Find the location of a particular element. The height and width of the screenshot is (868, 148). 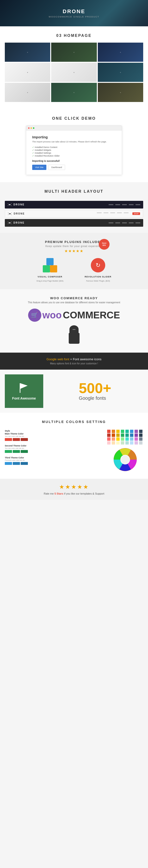

font-title: Google web font + Font awesome icons is located at coordinates (74, 359).